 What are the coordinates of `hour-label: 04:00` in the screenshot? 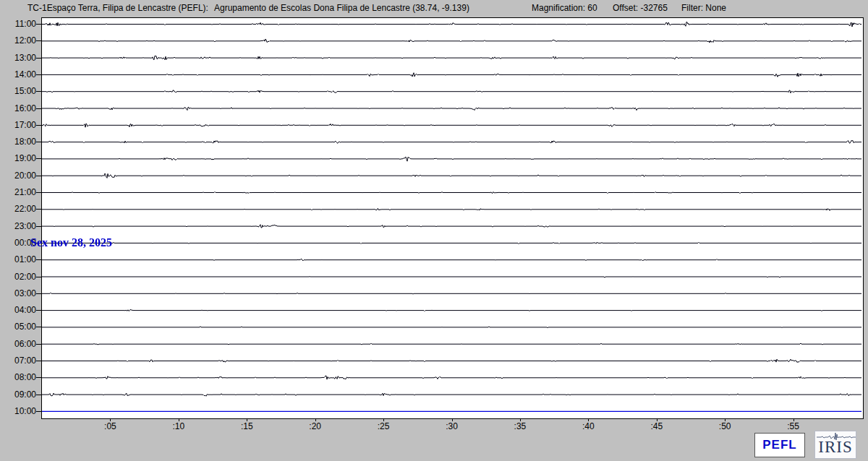 It's located at (18, 310).